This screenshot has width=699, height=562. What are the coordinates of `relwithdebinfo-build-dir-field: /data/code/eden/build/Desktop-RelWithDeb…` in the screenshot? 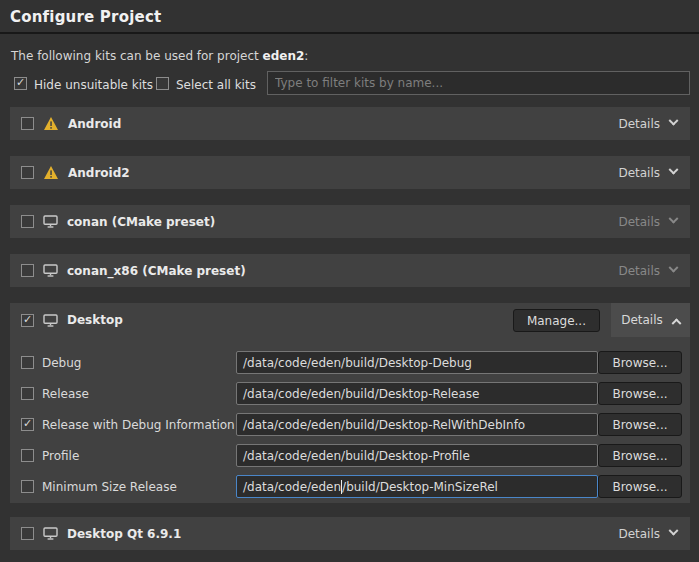 It's located at (417, 424).